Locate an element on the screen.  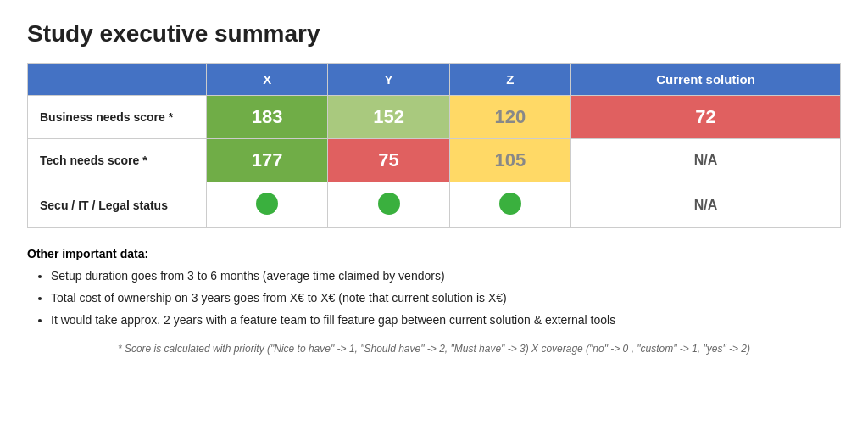
cell-z-0: 120 is located at coordinates (510, 117).